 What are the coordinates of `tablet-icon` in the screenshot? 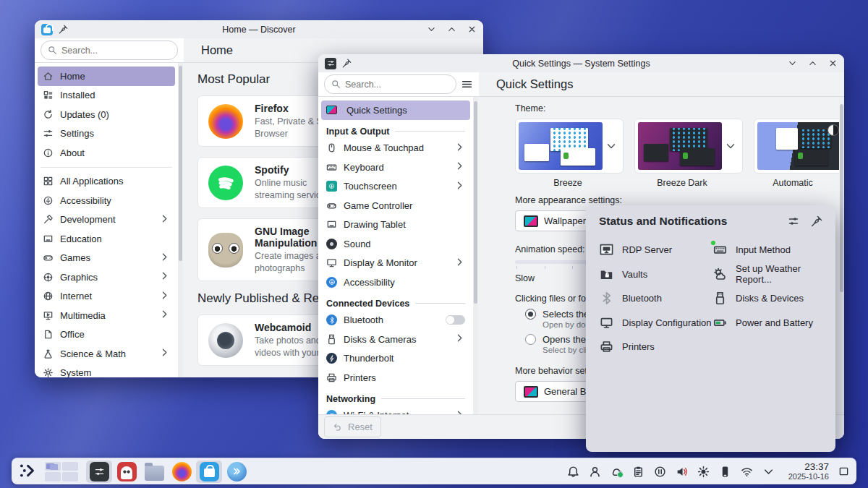 It's located at (331, 224).